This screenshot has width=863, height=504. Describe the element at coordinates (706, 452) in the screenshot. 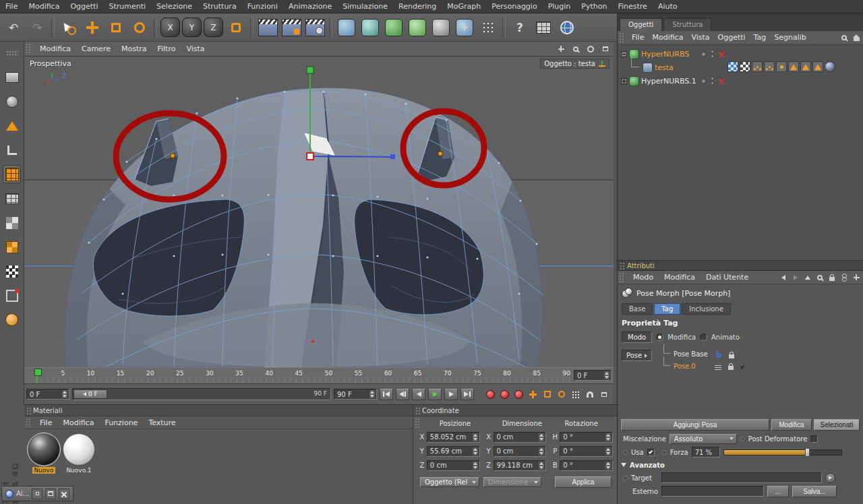

I see `strength-field: 71 %` at that location.